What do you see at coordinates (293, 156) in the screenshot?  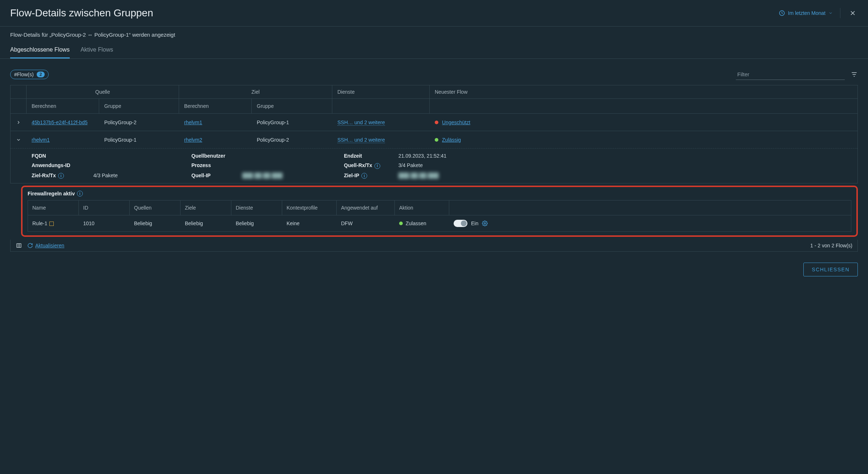 I see `detail-value-src-user` at bounding box center [293, 156].